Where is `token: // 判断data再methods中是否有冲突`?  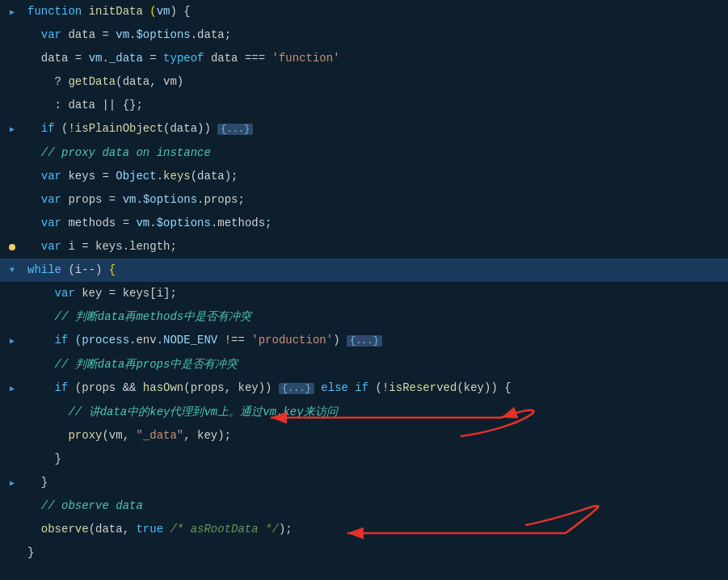 token: // 判断data再methods中是否有冲突 is located at coordinates (154, 317).